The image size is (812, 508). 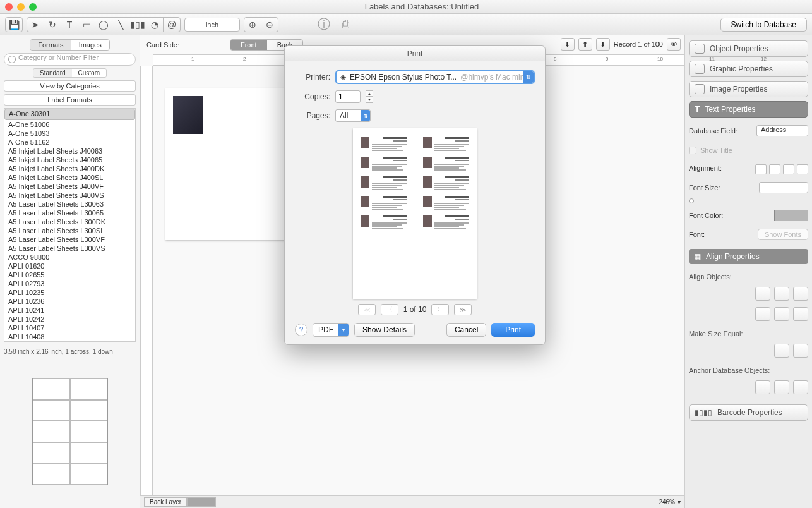 What do you see at coordinates (367, 310) in the screenshot?
I see `first-page-icon: ≪` at bounding box center [367, 310].